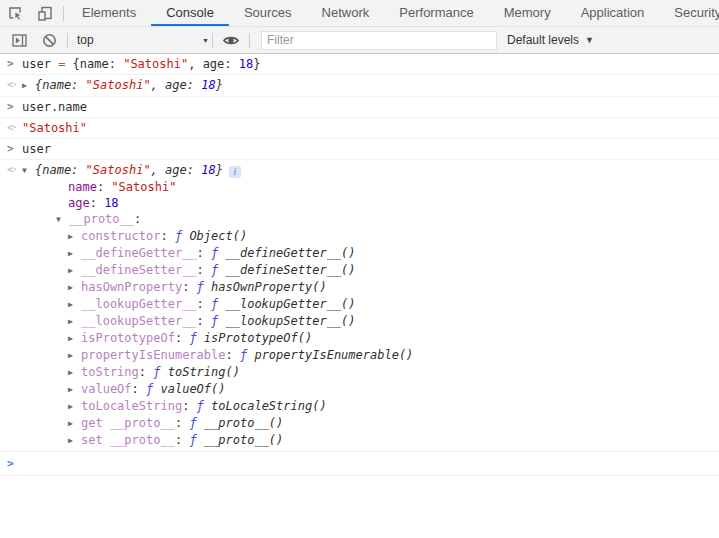 This screenshot has width=719, height=538. What do you see at coordinates (291, 253) in the screenshot?
I see `token-fnsig: __defineGetter__()` at bounding box center [291, 253].